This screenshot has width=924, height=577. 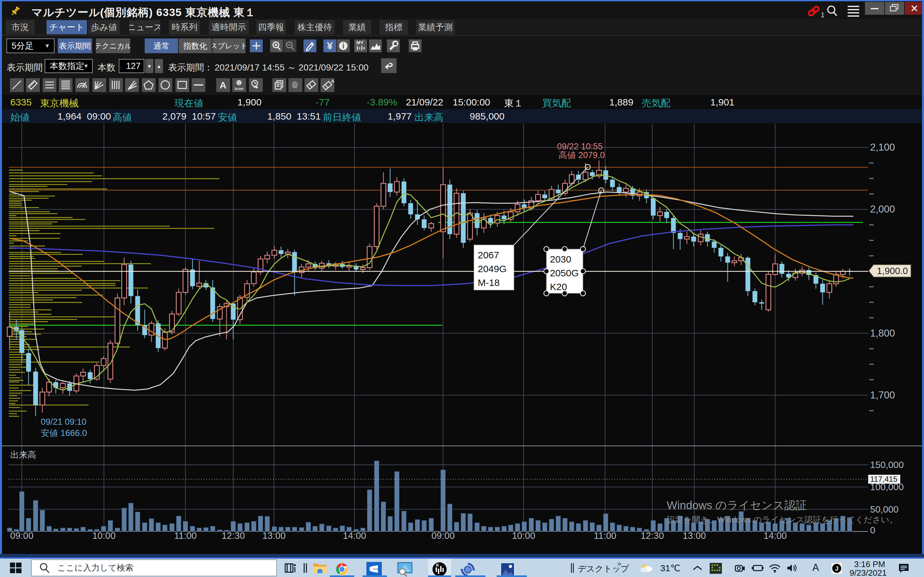 I want to click on svg-text: R, so click(x=438, y=566).